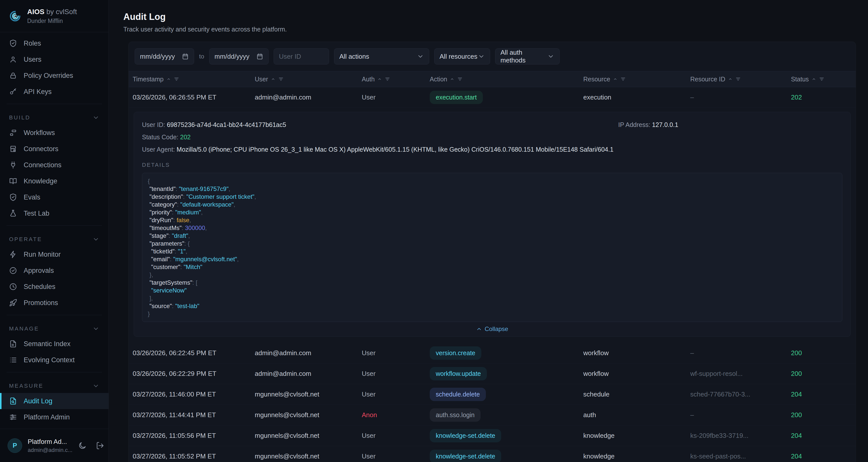 This screenshot has height=462, width=868. I want to click on sidebar-item-evolving-context: Evolving Context, so click(54, 360).